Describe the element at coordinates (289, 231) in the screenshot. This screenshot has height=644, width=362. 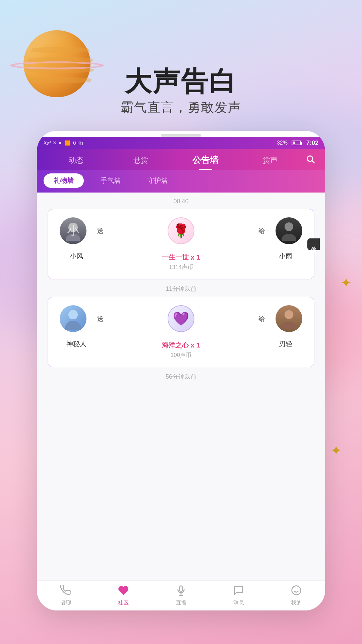
I see `receiver-1-avatar` at that location.